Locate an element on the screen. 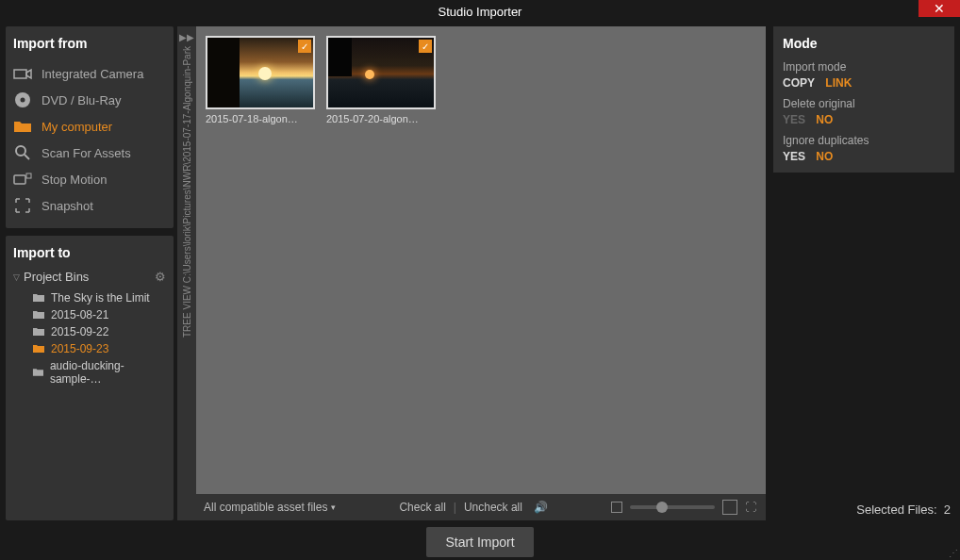 The width and height of the screenshot is (960, 560). check-all-link: Check all is located at coordinates (422, 507).